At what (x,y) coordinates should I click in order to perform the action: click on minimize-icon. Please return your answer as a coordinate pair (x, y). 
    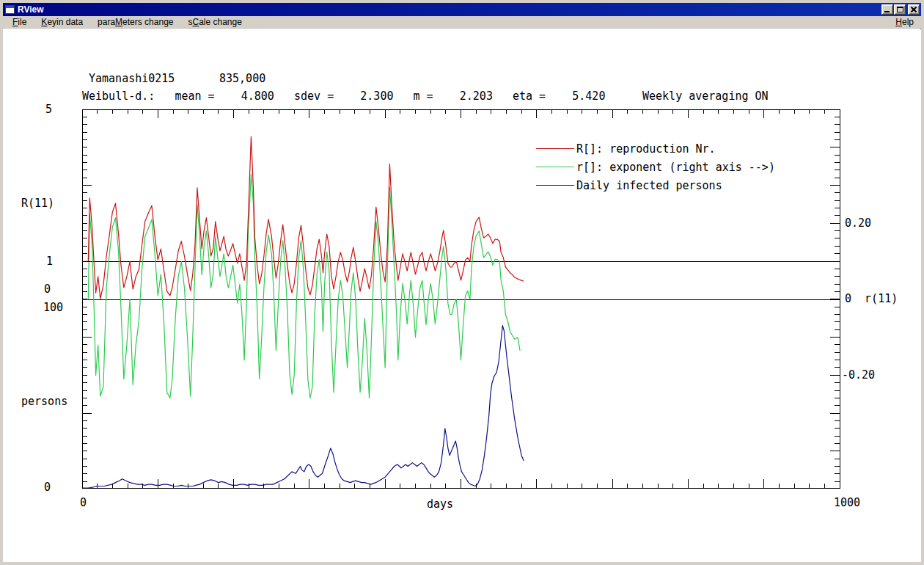
    Looking at the image, I should click on (887, 12).